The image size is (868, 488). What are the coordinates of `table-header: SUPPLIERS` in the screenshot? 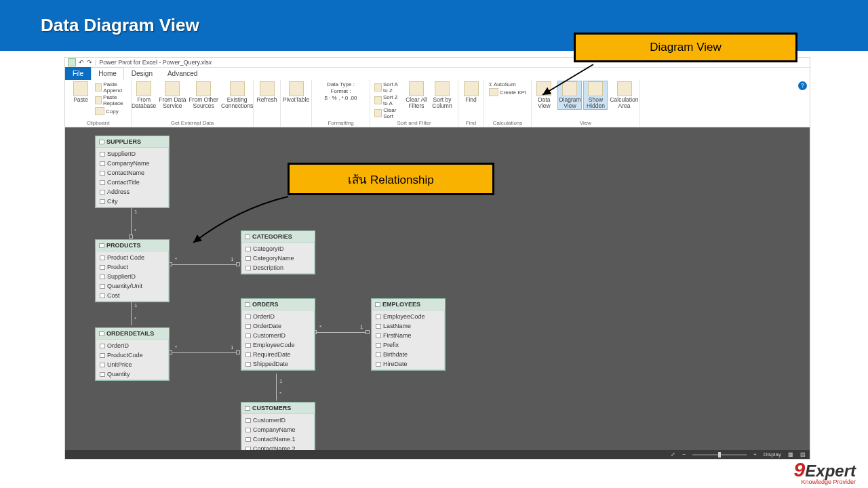 It's located at (132, 142).